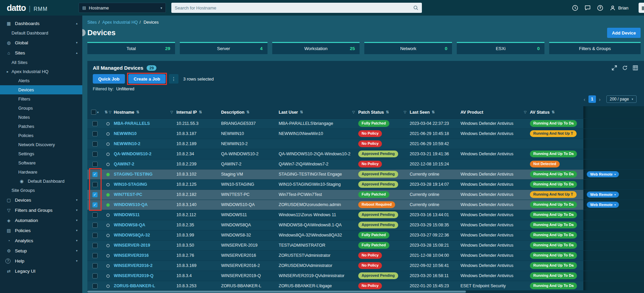 This screenshot has height=293, width=644. What do you see at coordinates (41, 251) in the screenshot?
I see `sidebar-item-setup: ⚙Setup▾` at bounding box center [41, 251].